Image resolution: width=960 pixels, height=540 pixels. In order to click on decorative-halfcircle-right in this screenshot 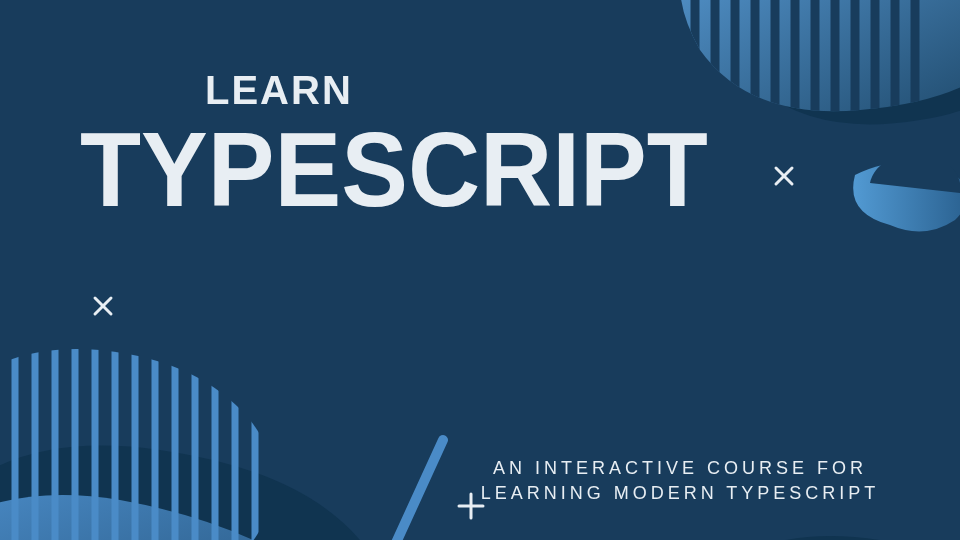, I will do `click(900, 200)`.